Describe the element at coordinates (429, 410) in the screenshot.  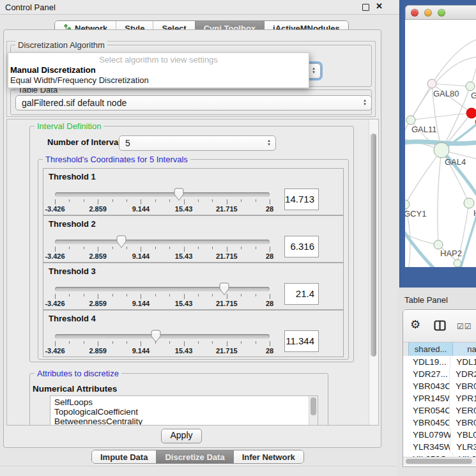
I see `cell-shared-name: YER054C` at that location.